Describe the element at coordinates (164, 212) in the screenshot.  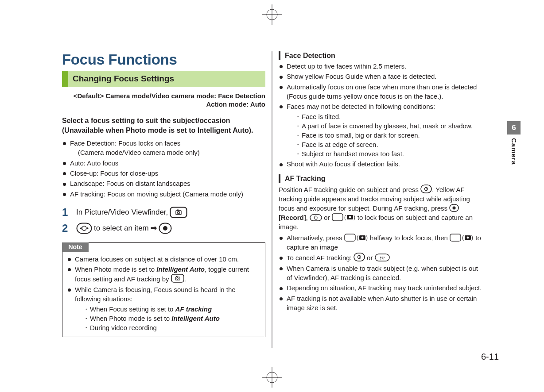
I see `step-1: 1 In Picture/Video Viewfinder,` at that location.